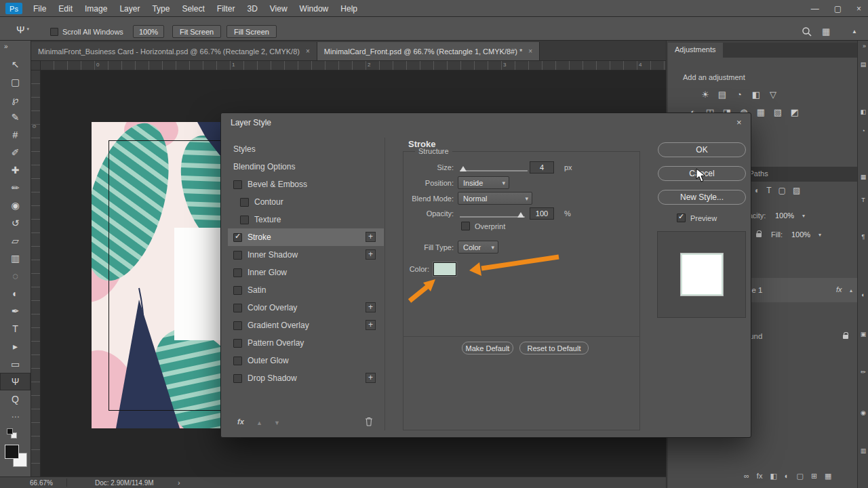 This screenshot has height=488, width=868. Describe the element at coordinates (15, 188) in the screenshot. I see `brush-tool: ✏` at that location.